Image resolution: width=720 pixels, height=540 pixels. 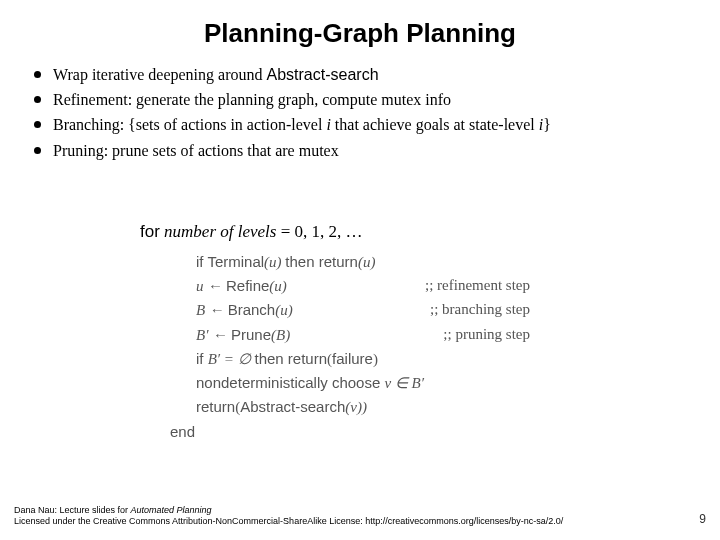 What do you see at coordinates (367, 150) in the screenshot?
I see `list-item: Pruning: prune sets of actions that are …` at bounding box center [367, 150].